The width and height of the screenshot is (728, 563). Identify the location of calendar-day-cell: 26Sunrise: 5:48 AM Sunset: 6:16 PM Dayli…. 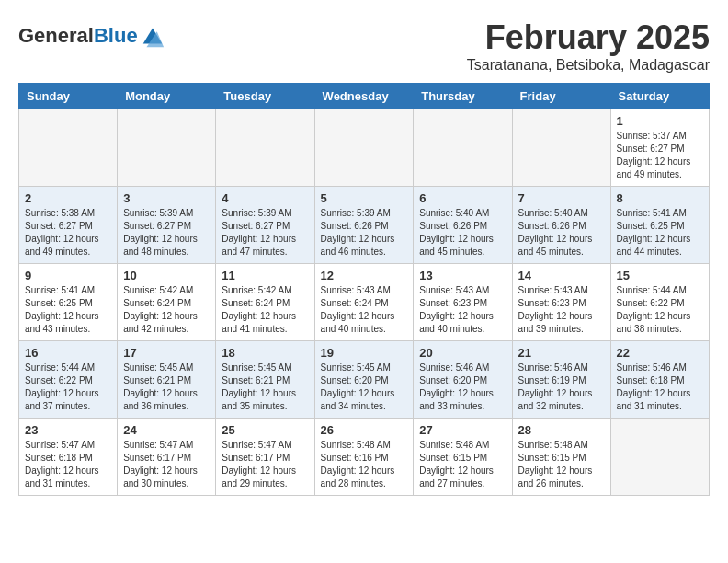
(364, 457).